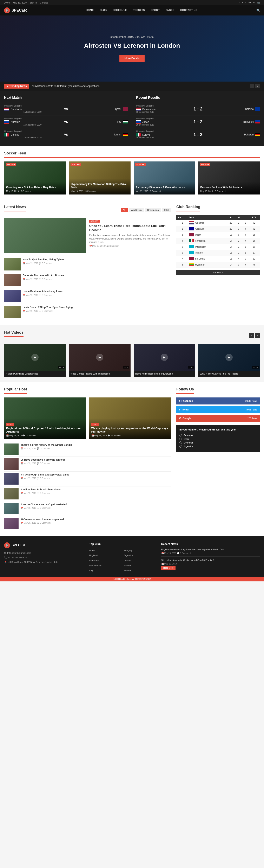 The image size is (264, 868). What do you see at coordinates (130, 418) in the screenshot?
I see `post-feat-img-wrap: VIDEO We are playing history and Argenti…` at bounding box center [130, 418].